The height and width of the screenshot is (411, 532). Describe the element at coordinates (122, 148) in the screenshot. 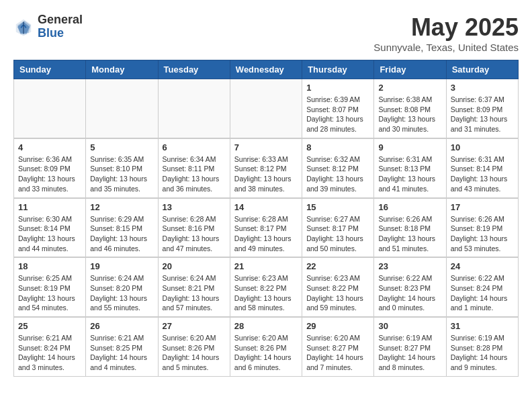

I see `day-number: 5` at that location.